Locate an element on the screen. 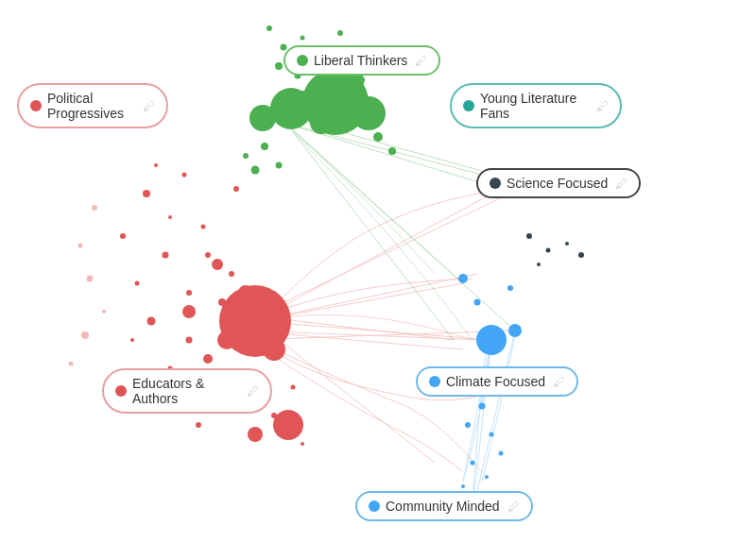 Image resolution: width=739 pixels, height=560 pixels. educators-text: Educators & Authors is located at coordinates (185, 391).